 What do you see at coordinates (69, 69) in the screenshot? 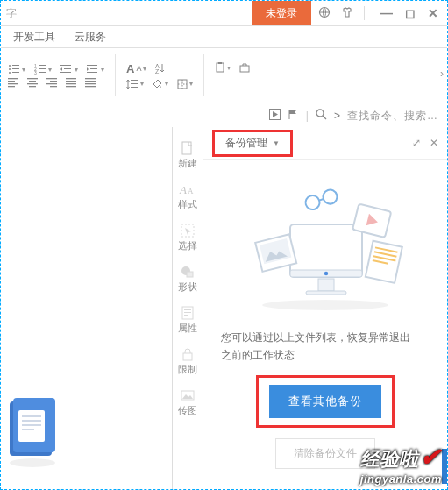
I see `indent-decrease-button: ▾` at bounding box center [69, 69].